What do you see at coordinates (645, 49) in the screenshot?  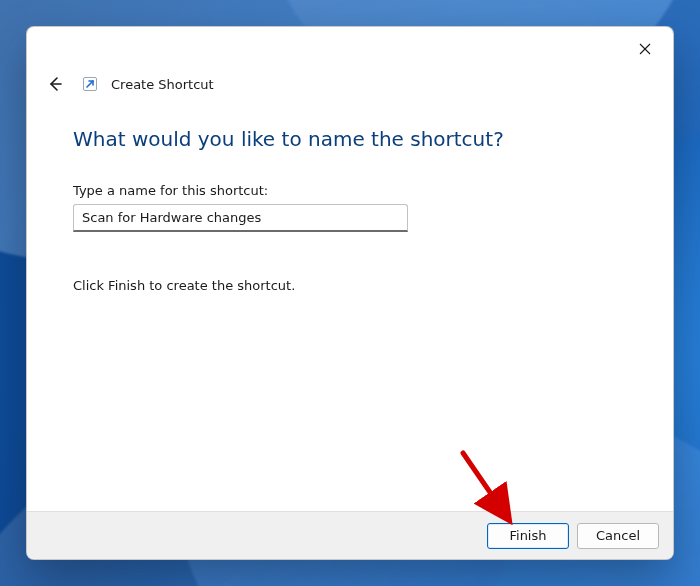 I see `close-button` at bounding box center [645, 49].